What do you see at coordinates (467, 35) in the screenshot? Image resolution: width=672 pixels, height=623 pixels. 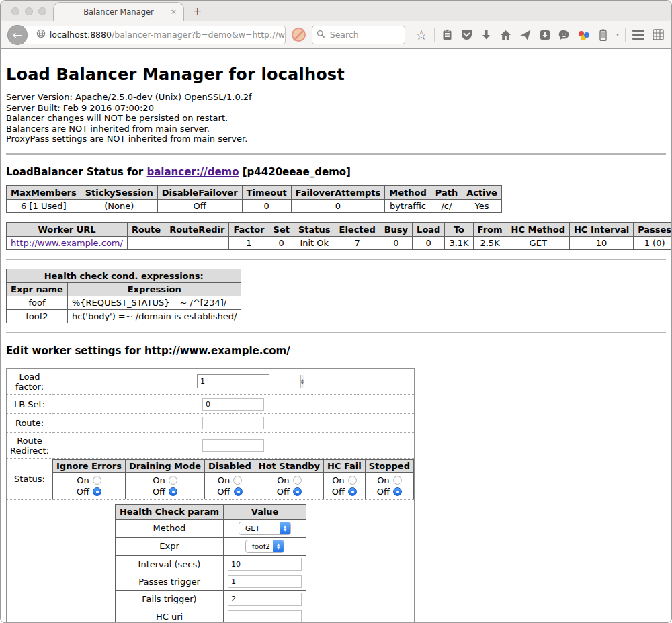 I see `pocket-icon` at bounding box center [467, 35].